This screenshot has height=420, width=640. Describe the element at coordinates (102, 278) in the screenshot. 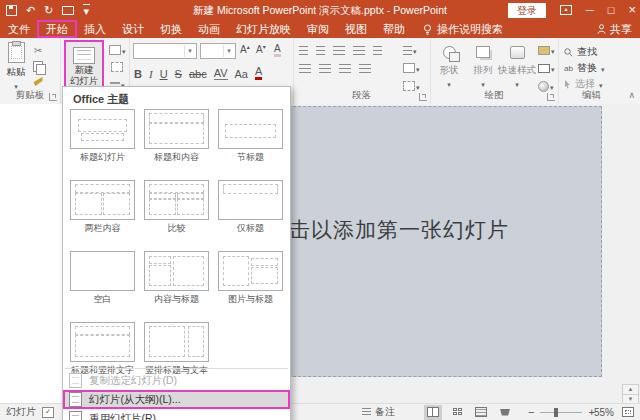

I see `layout-blank: 空白` at that location.